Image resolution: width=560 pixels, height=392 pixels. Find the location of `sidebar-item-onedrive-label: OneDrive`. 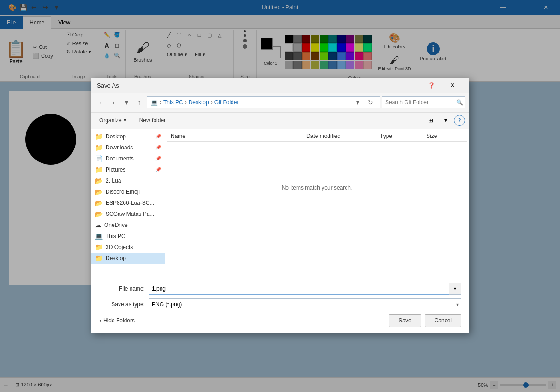

sidebar-item-onedrive-label: OneDrive is located at coordinates (133, 225).